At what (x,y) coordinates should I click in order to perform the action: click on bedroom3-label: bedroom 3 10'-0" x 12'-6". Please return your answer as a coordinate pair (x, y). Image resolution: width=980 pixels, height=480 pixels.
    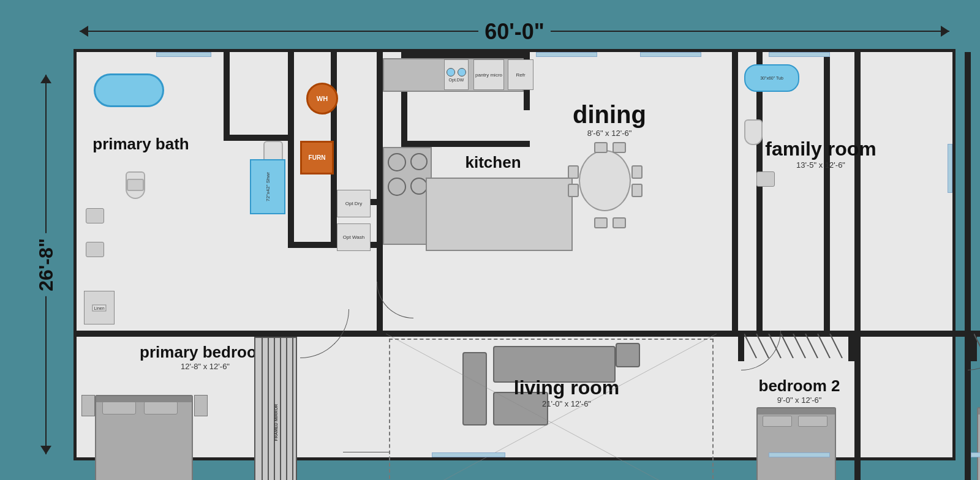
    Looking at the image, I should click on (975, 391).